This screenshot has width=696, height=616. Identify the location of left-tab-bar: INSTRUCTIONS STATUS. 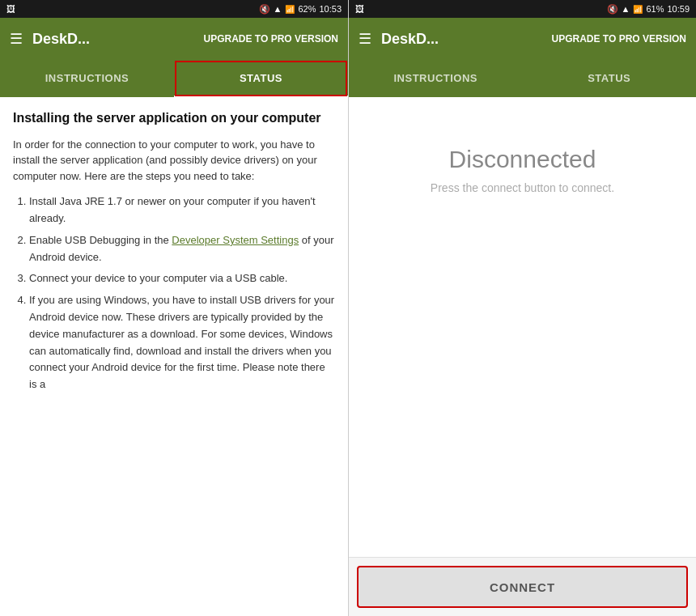
(174, 79).